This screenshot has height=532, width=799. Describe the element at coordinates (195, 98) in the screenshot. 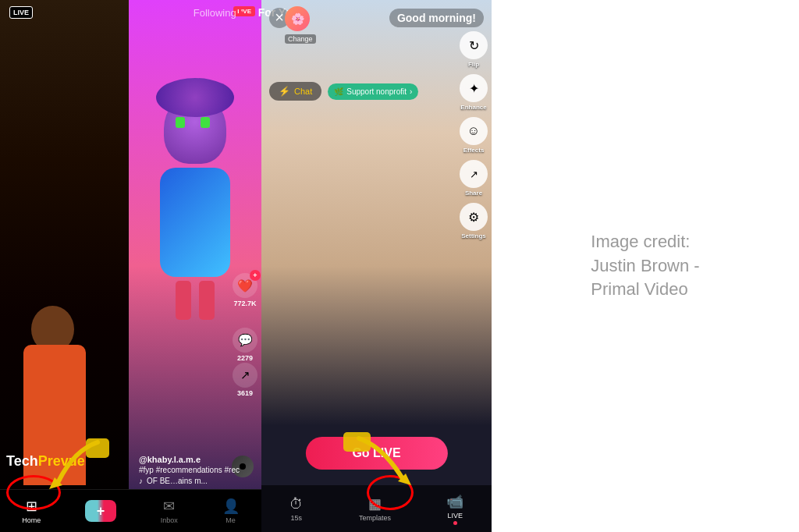

I see `figure-hair` at that location.